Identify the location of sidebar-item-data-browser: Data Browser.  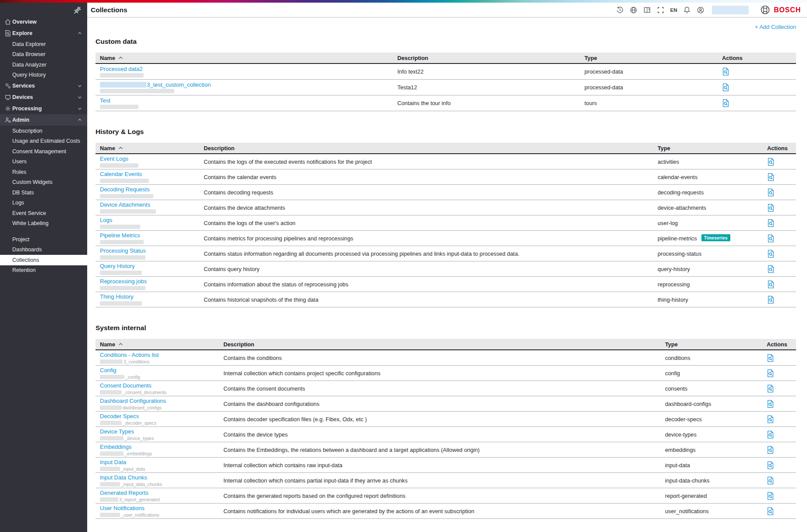
(44, 55).